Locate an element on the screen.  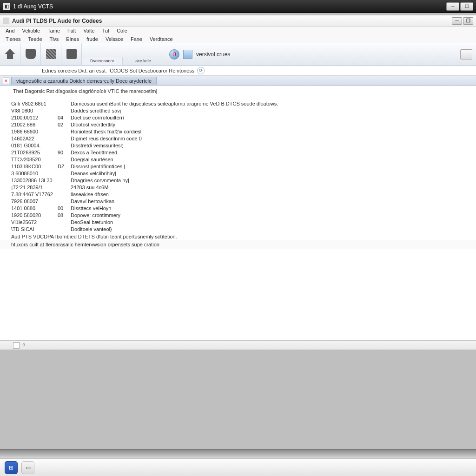
info-icon: Ů is located at coordinates (174, 54).